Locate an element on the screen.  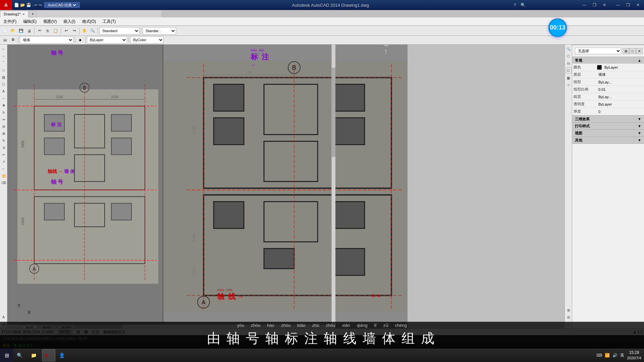
save-icon: 💾 is located at coordinates (29, 5).